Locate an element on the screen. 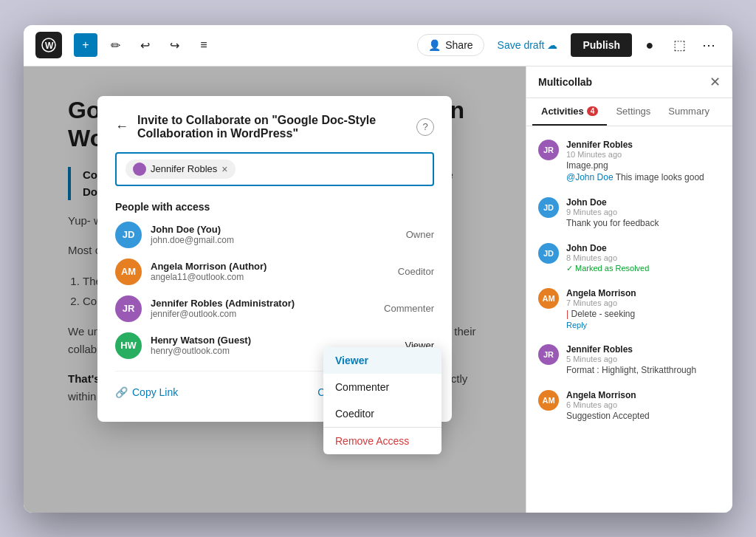 Image resolution: width=756 pixels, height=537 pixels. person-name: Henry Watson (Guest) is located at coordinates (273, 340).